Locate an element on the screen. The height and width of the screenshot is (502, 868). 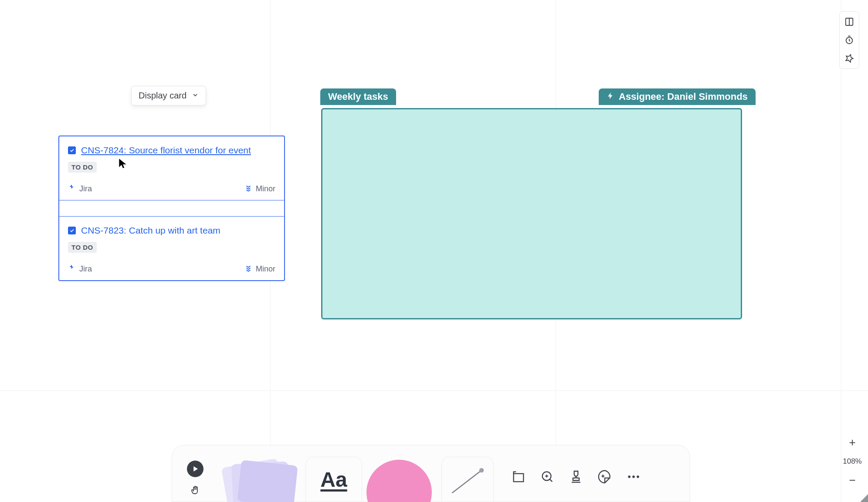
circle-shape-icon is located at coordinates (399, 481).